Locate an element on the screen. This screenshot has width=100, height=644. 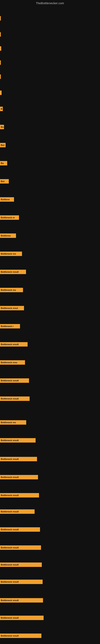
bar-row: Bottleneck resu is located at coordinates (50, 362).